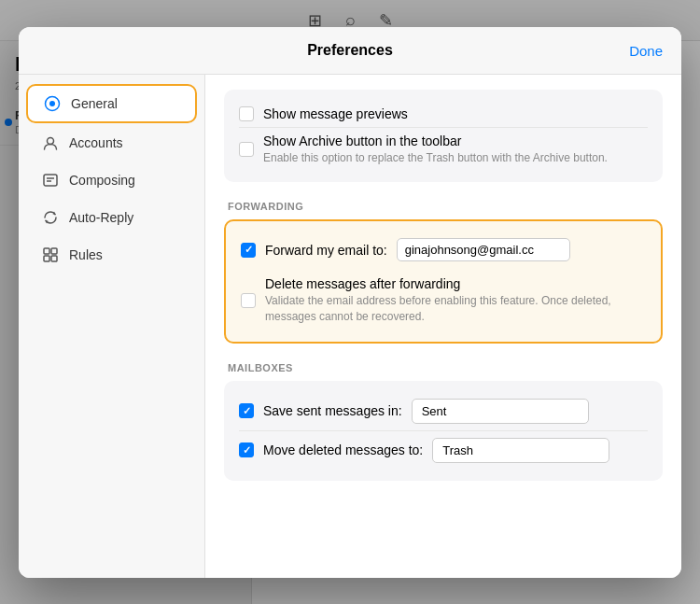  I want to click on rules-icon, so click(50, 255).